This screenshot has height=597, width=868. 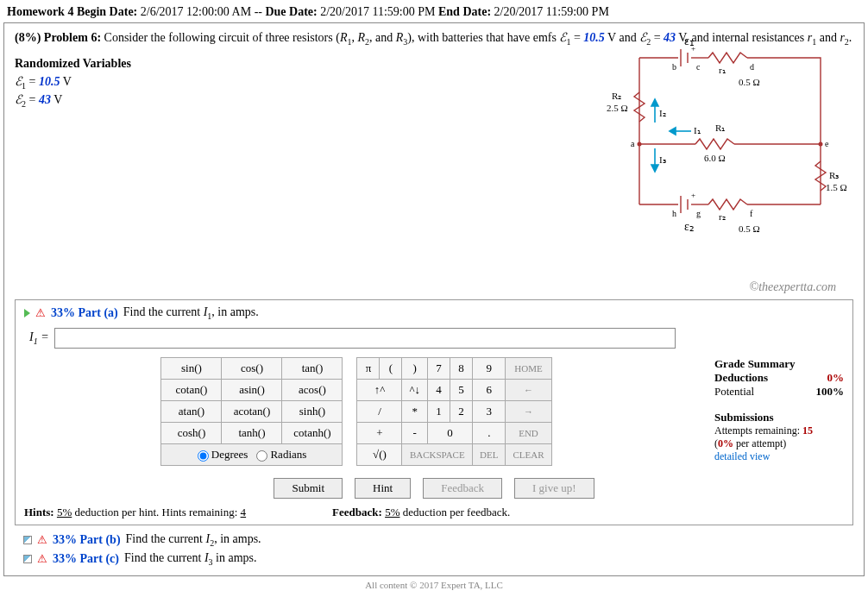 What do you see at coordinates (434, 512) in the screenshot?
I see `hints-feedback-info: Hints: 5% deduction per hint. Hints rema…` at bounding box center [434, 512].